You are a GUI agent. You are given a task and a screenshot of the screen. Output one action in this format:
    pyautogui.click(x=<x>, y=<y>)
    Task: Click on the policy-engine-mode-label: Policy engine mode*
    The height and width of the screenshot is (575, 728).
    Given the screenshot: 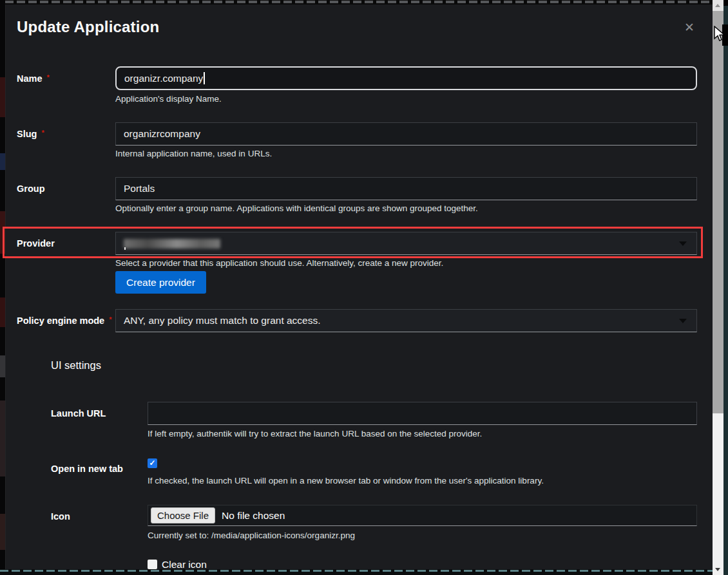 What is the action you would take?
    pyautogui.click(x=64, y=321)
    